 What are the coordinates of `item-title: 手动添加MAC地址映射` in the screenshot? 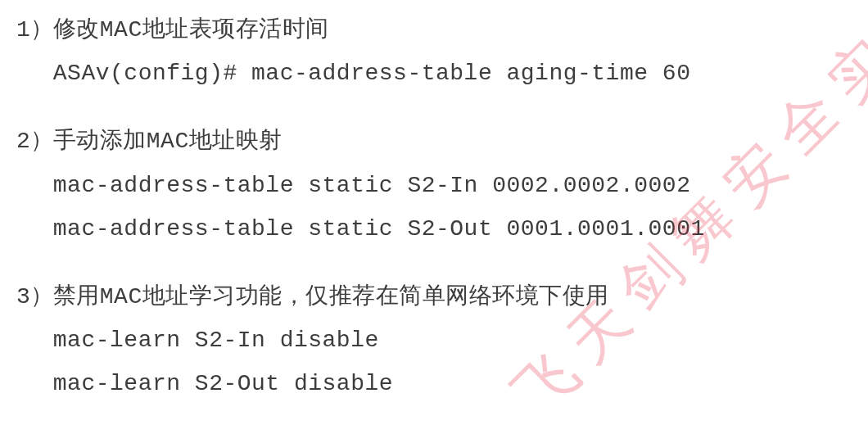 It's located at (452, 141).